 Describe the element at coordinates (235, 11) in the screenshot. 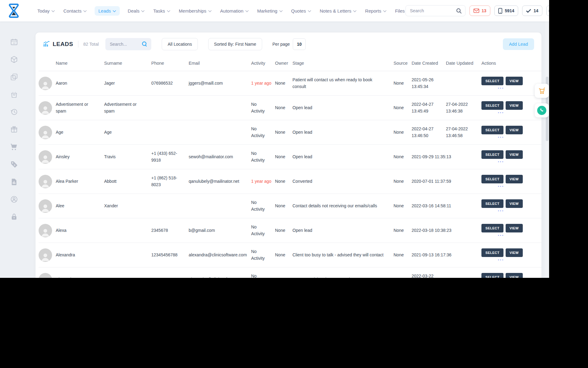

I see `nav-item-automation: Automation` at that location.